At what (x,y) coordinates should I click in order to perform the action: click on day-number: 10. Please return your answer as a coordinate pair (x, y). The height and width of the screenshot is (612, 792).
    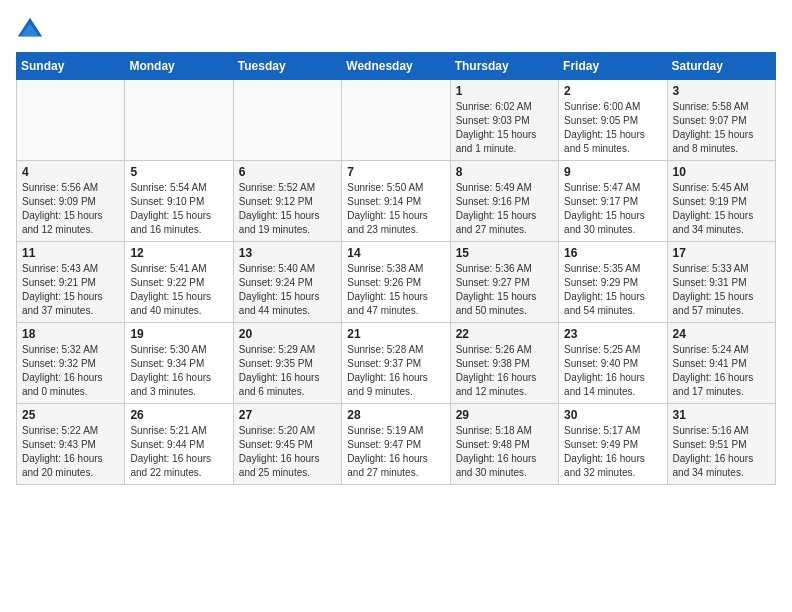
    Looking at the image, I should click on (722, 172).